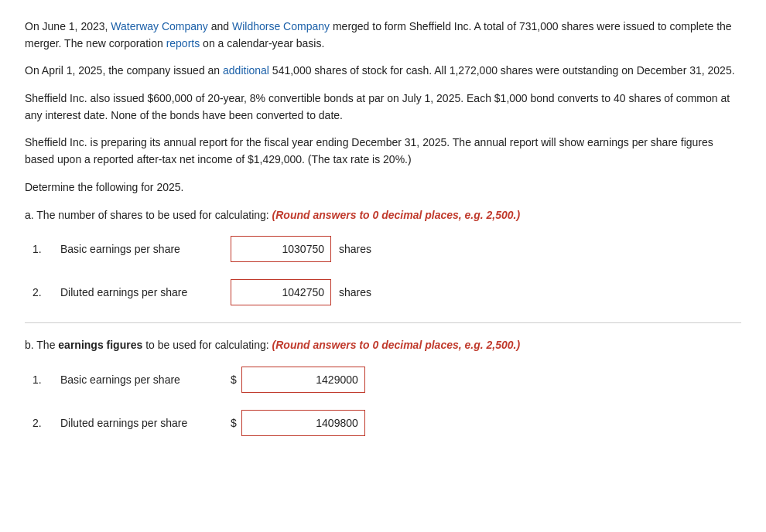 This screenshot has width=766, height=532. I want to click on section-divider, so click(383, 323).